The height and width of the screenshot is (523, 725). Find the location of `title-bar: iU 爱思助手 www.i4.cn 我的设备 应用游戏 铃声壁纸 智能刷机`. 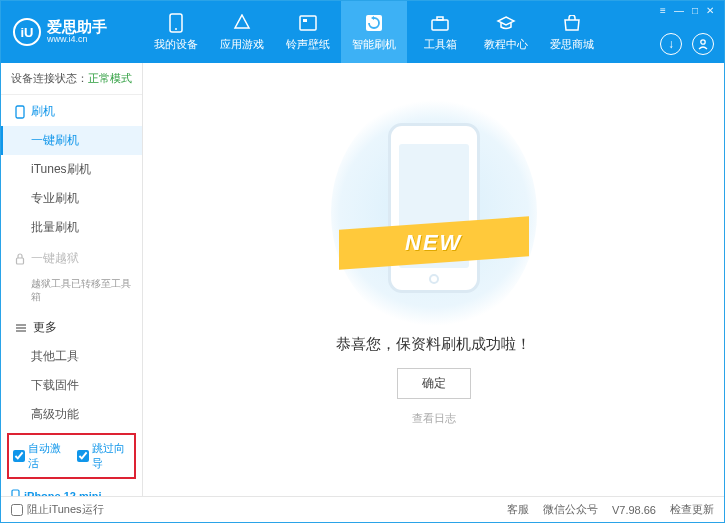

title-bar: iU 爱思助手 www.i4.cn 我的设备 应用游戏 铃声壁纸 智能刷机 is located at coordinates (362, 32).